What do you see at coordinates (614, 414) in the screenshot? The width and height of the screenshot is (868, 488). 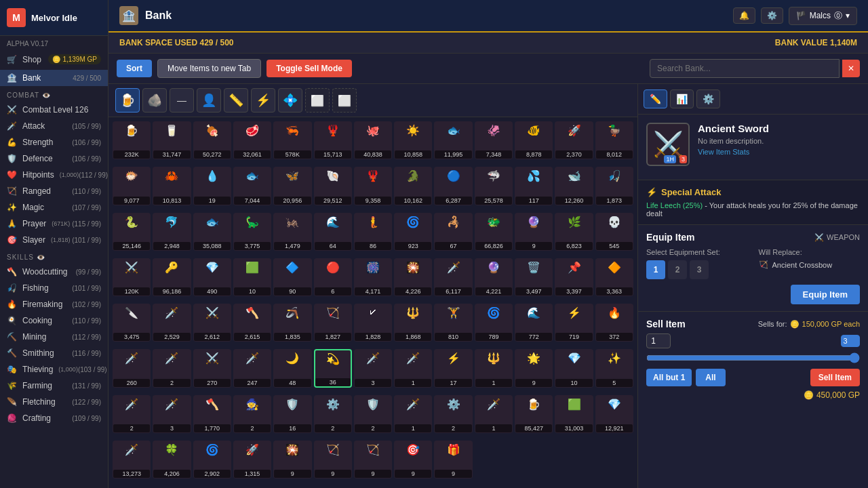 I see `item-cell: 💎12,921` at bounding box center [614, 414].